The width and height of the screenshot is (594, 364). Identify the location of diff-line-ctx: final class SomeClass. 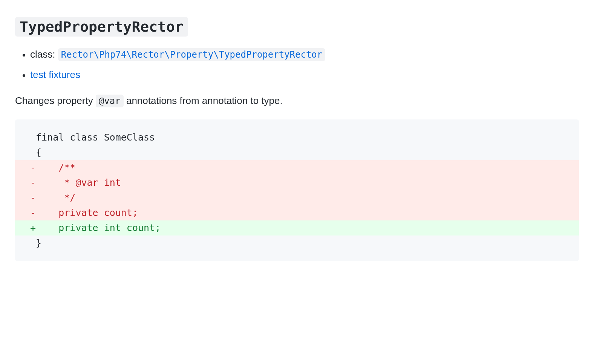
(297, 138).